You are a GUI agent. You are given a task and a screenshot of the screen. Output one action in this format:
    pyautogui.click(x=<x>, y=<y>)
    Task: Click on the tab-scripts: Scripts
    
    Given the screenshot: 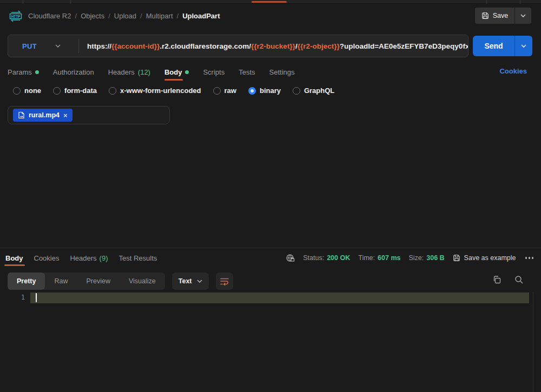 What is the action you would take?
    pyautogui.click(x=214, y=72)
    